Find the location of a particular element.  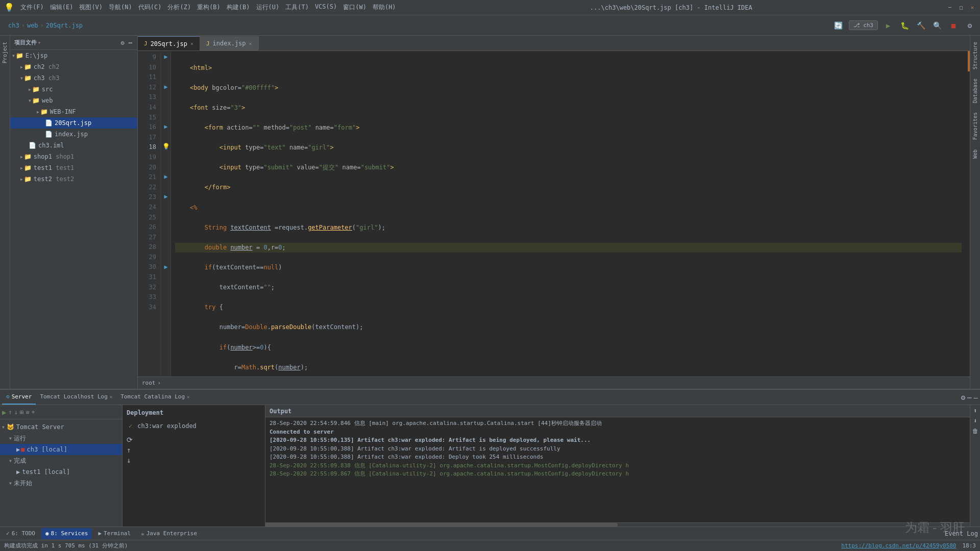

panel-collapse: — is located at coordinates (131, 43).